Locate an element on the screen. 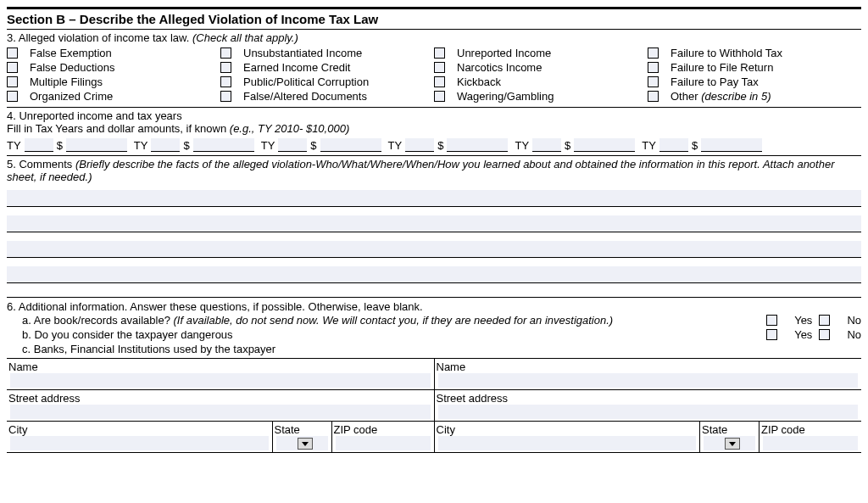 This screenshot has height=503, width=868. bank1-state-dropdown is located at coordinates (305, 444).